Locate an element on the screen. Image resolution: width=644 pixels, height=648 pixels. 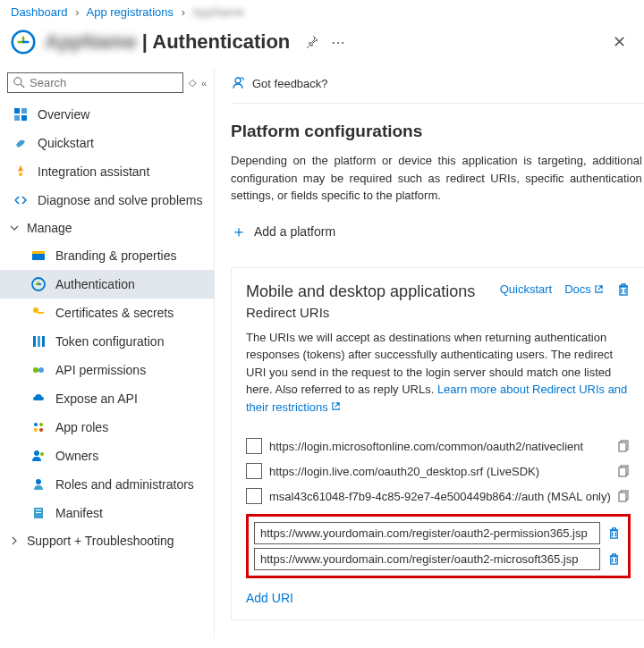
nav-expose-api: Expose an API is located at coordinates (107, 399).